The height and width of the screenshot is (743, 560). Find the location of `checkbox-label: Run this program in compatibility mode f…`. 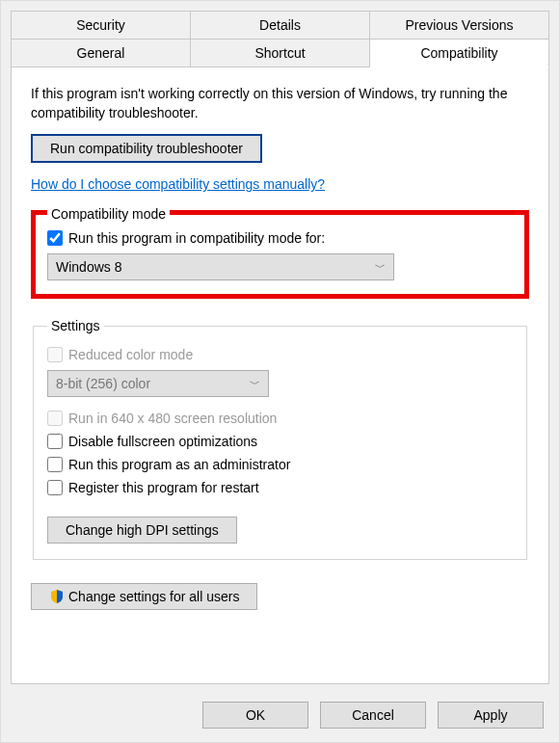

checkbox-label: Run this program in compatibility mode f… is located at coordinates (197, 238).